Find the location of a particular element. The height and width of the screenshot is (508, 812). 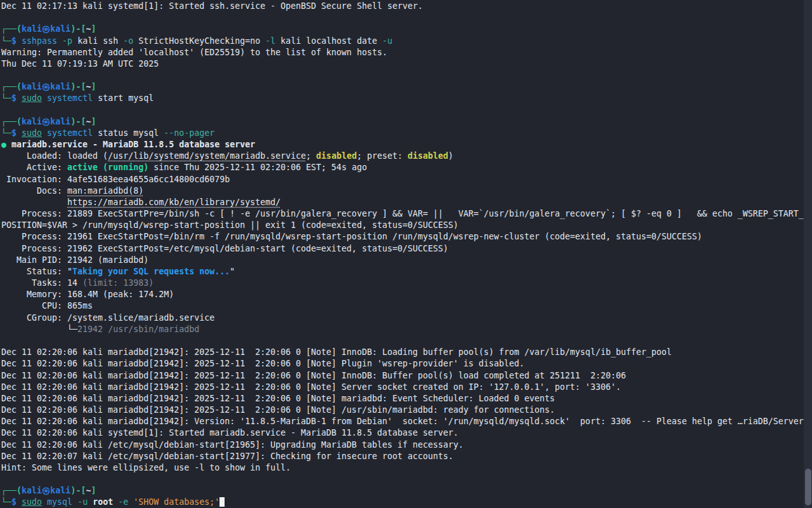

text-segment: Dec 11 02:20:07 kali /etc/mysql/debian-s… is located at coordinates (227, 456).